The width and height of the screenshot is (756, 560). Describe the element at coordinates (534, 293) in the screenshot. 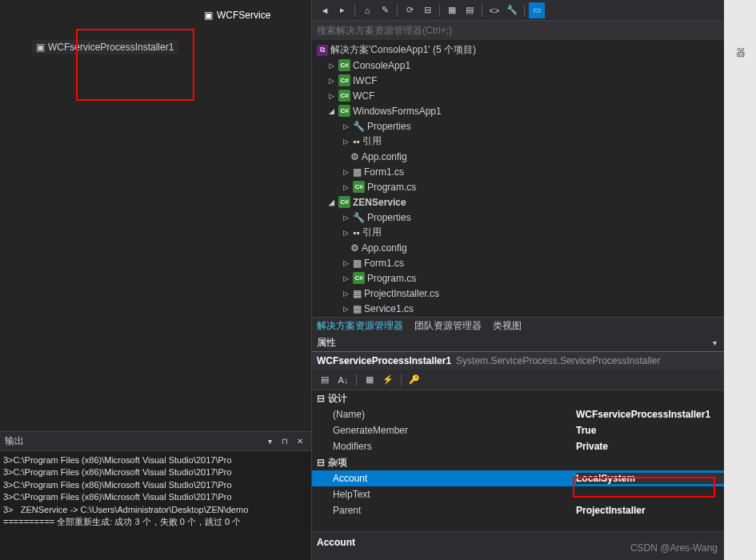

I see `tree-item: ▷▦ProjectInstaller.cs` at that location.